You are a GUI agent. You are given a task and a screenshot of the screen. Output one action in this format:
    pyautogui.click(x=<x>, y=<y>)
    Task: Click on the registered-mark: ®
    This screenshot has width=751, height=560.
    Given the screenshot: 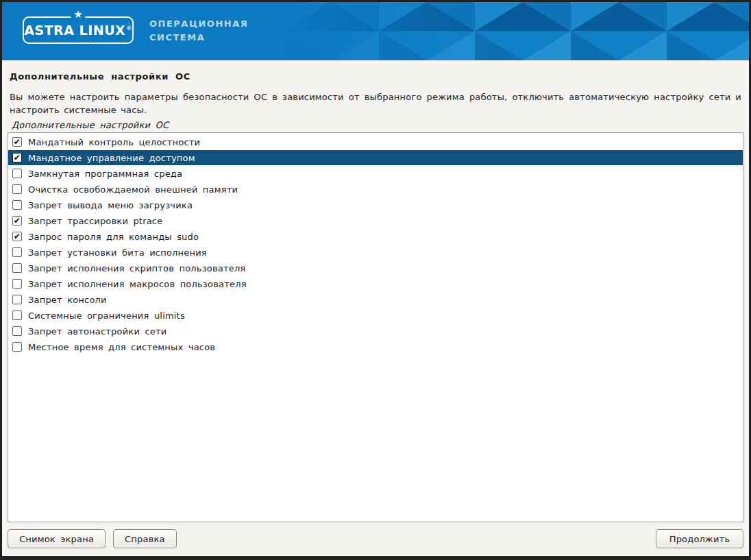 What is the action you would take?
    pyautogui.click(x=129, y=29)
    